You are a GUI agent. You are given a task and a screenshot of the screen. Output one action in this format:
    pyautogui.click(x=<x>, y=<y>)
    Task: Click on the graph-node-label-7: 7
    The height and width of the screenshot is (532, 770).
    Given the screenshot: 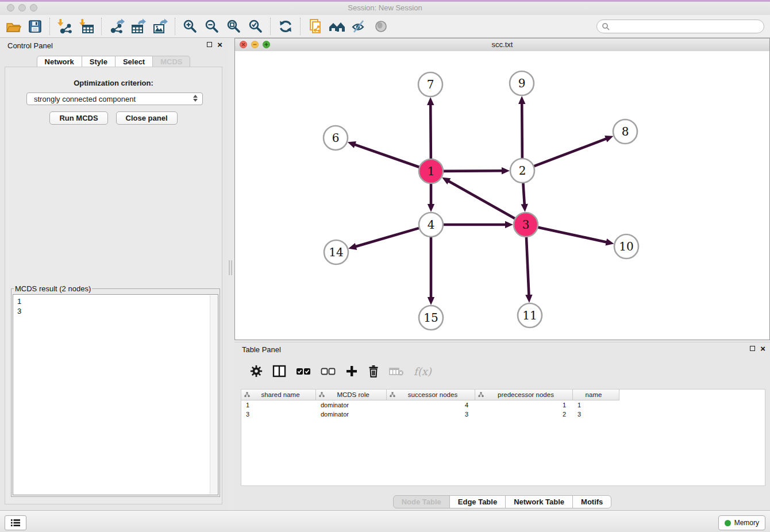 What is the action you would take?
    pyautogui.click(x=431, y=84)
    